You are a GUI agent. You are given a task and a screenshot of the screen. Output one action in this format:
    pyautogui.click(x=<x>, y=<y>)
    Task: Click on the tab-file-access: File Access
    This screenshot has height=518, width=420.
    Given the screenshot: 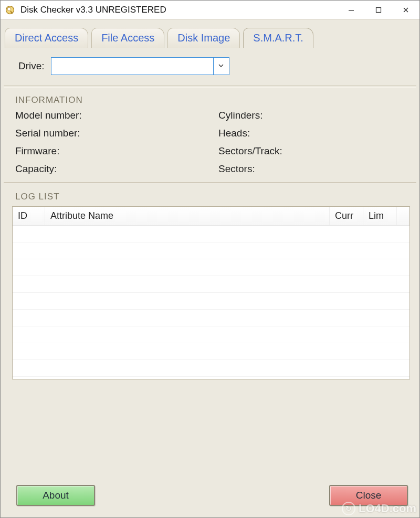 What is the action you would take?
    pyautogui.click(x=128, y=38)
    